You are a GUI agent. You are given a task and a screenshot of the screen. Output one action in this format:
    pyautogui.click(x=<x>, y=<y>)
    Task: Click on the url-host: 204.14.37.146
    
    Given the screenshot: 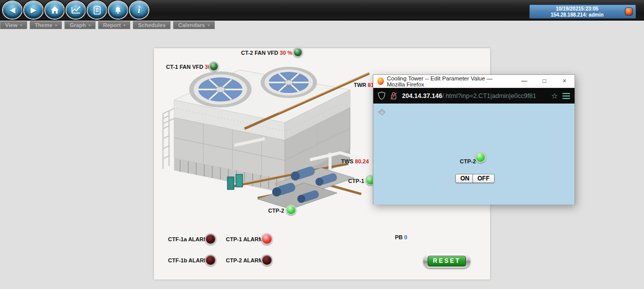 What is the action you would take?
    pyautogui.click(x=422, y=96)
    